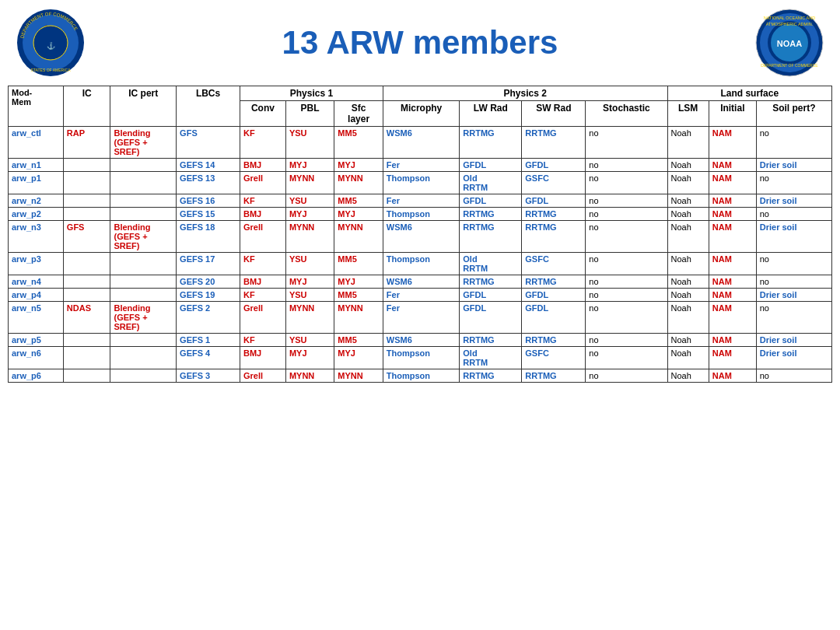  What do you see at coordinates (733, 282) in the screenshot?
I see `cell-initial-row7: NAM` at bounding box center [733, 282].